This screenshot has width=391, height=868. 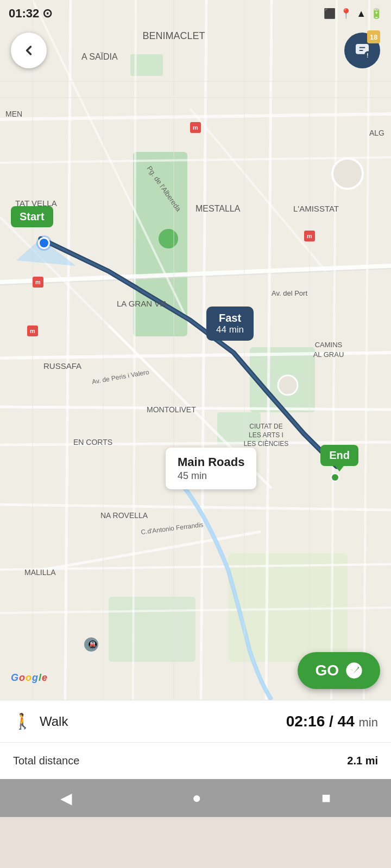 What do you see at coordinates (14, 114) in the screenshot?
I see `svg-text: MEN` at bounding box center [14, 114].